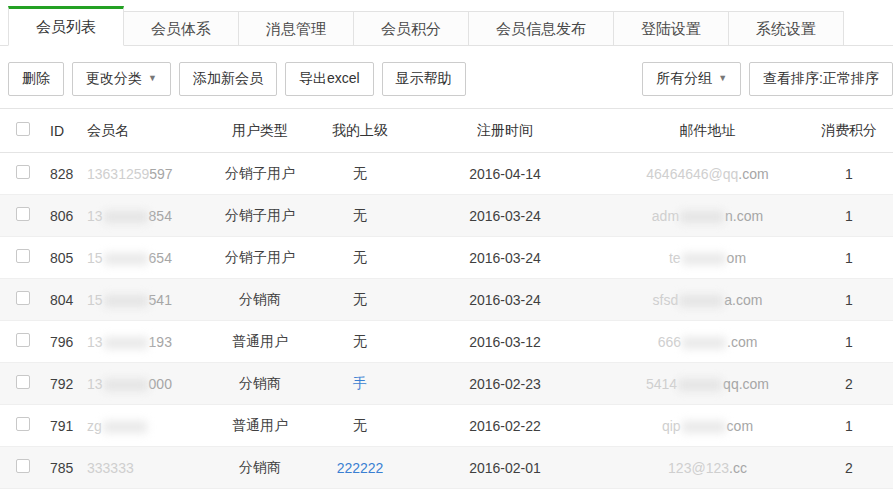 The image size is (893, 490). Describe the element at coordinates (684, 78) in the screenshot. I see `button-label: 所有分组` at that location.